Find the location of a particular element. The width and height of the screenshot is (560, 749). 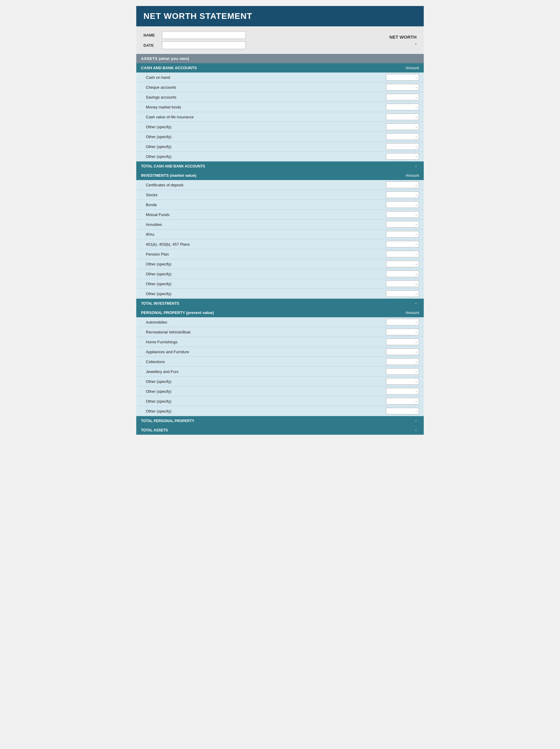

net-worth-block: NET WORTH - is located at coordinates (403, 40).